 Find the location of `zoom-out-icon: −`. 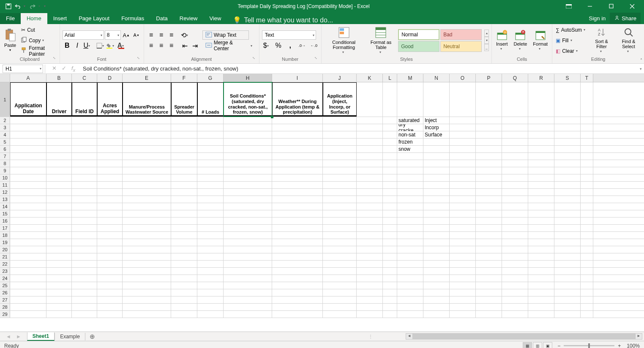

zoom-out-icon: − is located at coordinates (559, 345).